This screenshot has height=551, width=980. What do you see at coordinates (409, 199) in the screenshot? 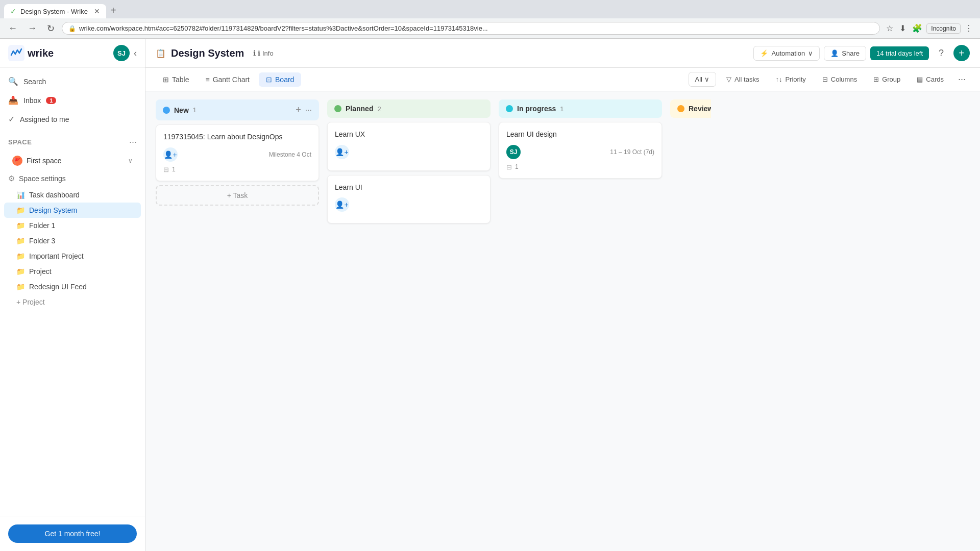
I see `task-card-learn-ui: Learn UI 👤+` at bounding box center [409, 199].